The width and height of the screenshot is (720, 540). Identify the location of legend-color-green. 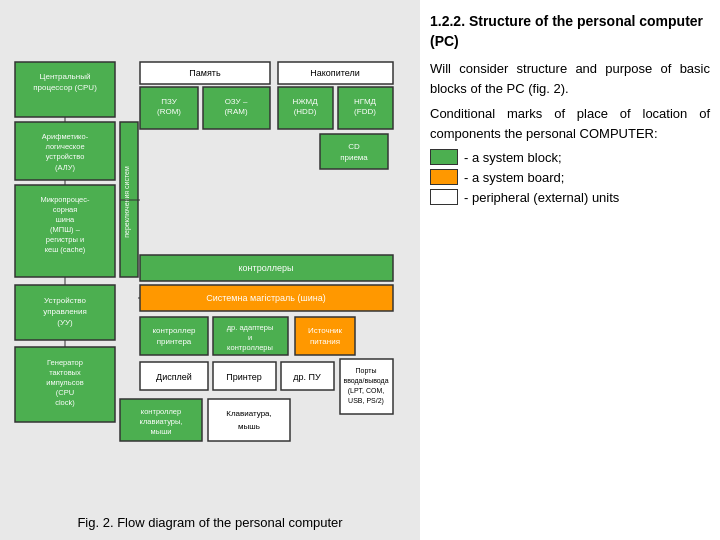
(444, 157).